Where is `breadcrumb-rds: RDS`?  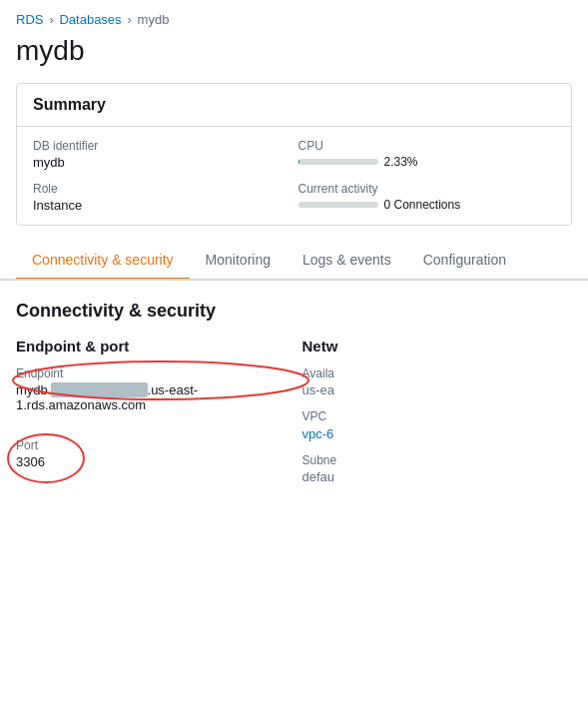 breadcrumb-rds: RDS is located at coordinates (30, 20).